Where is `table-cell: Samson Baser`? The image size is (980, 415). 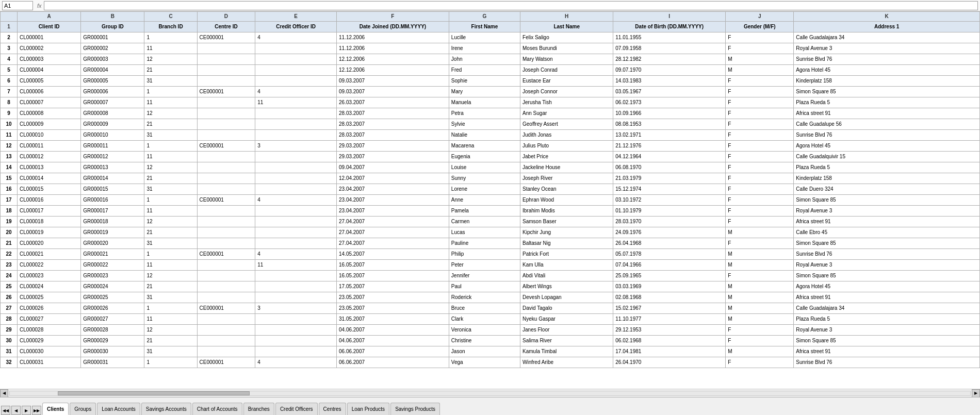 table-cell: Samson Baser is located at coordinates (567, 222).